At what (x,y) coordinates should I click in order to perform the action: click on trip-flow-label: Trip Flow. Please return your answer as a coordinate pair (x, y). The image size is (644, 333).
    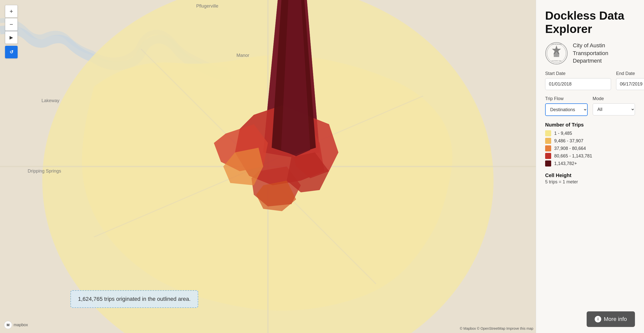
    Looking at the image, I should click on (567, 99).